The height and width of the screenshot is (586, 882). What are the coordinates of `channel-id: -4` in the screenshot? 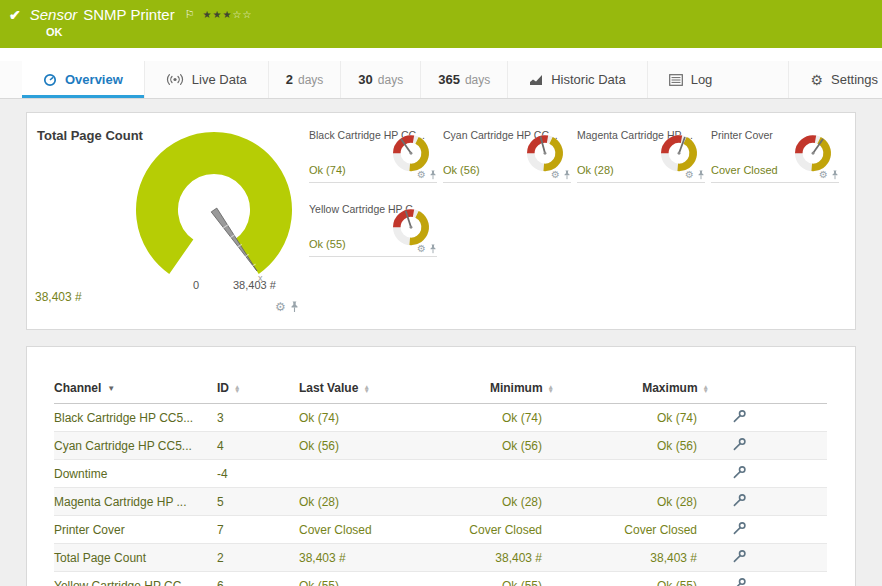 It's located at (258, 474).